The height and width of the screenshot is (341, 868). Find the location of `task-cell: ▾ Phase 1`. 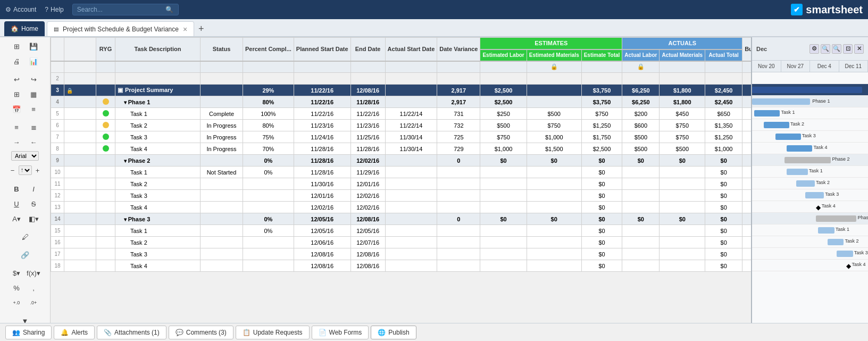

task-cell: ▾ Phase 1 is located at coordinates (158, 102).